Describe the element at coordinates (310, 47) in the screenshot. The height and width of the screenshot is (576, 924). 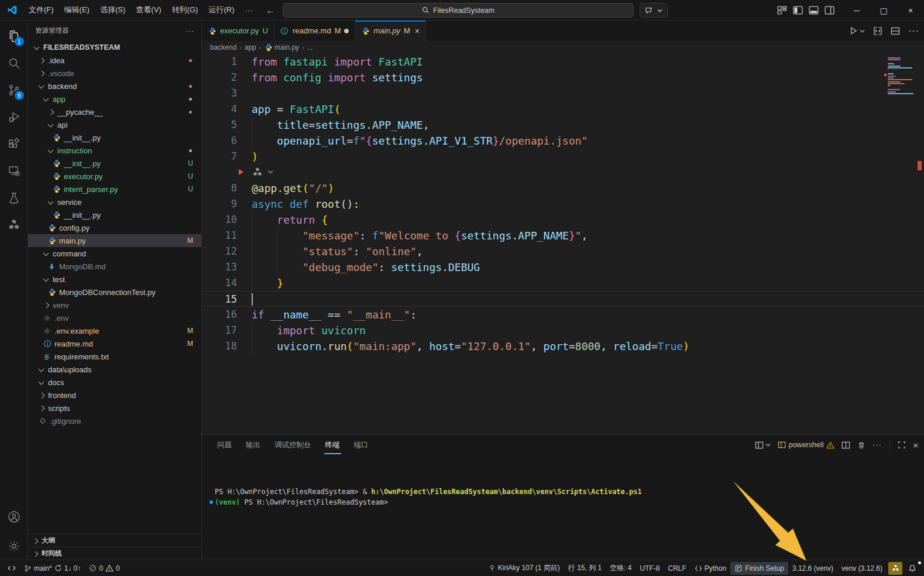
I see `breadcrumb-item-3: ...` at that location.